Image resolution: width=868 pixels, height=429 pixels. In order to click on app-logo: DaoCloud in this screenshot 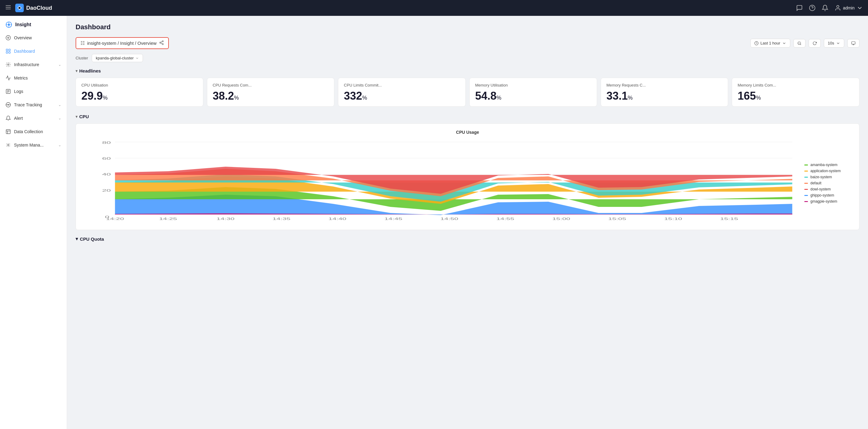, I will do `click(34, 8)`.